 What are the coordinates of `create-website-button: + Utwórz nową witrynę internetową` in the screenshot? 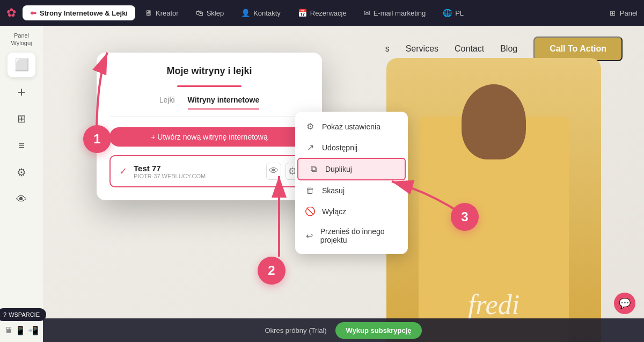 It's located at (209, 137).